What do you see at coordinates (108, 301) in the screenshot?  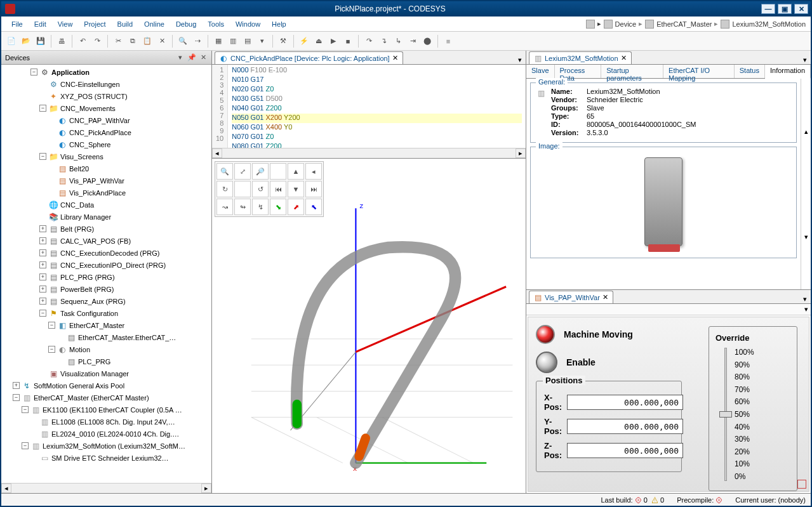 I see `tree-item: +Sequenz_Aux (PRG)` at bounding box center [108, 301].